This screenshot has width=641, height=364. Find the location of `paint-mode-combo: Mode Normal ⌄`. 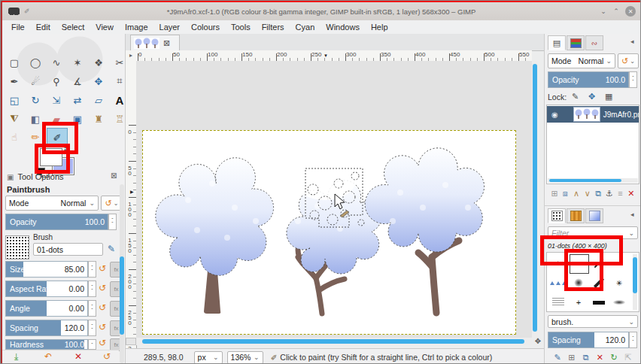

paint-mode-combo: Mode Normal ⌄ is located at coordinates (52, 203).